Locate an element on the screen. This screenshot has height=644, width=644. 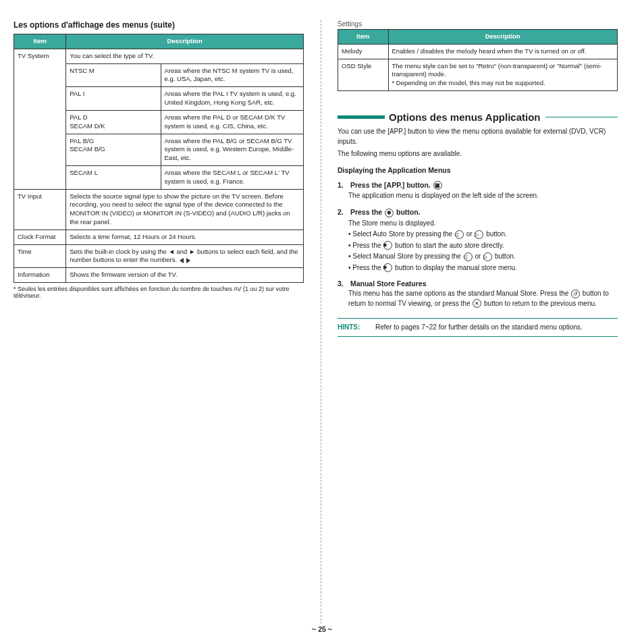
item-cell: Time is located at coordinates (41, 257).